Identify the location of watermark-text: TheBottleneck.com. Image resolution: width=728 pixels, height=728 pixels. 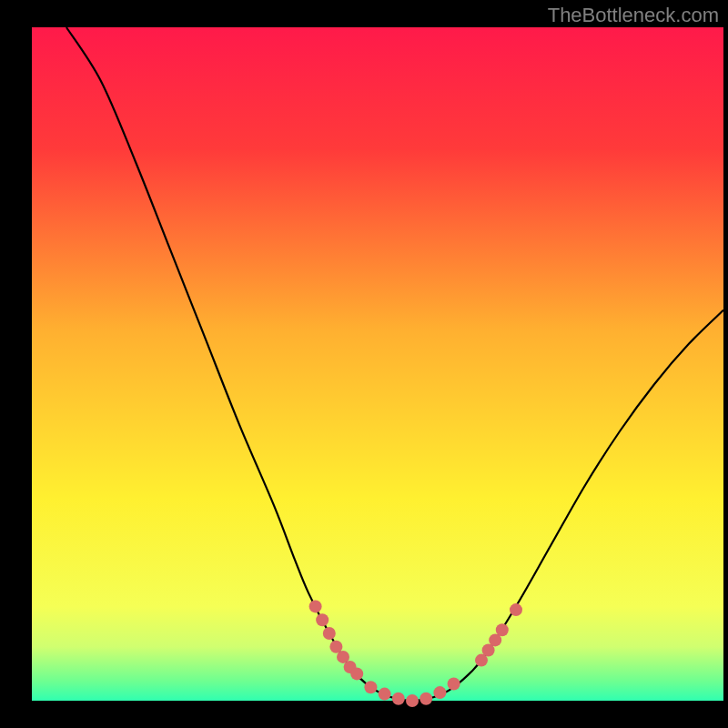
(633, 15).